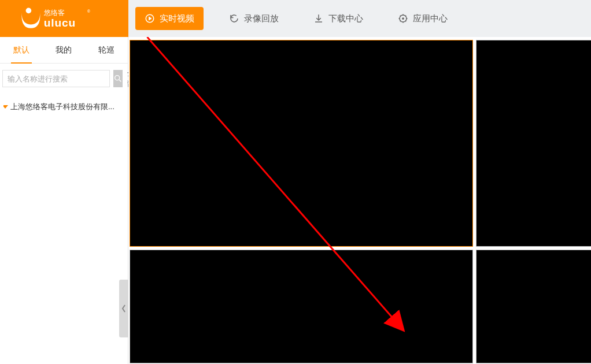 The height and width of the screenshot is (364, 591). I want to click on playback-icon, so click(234, 18).